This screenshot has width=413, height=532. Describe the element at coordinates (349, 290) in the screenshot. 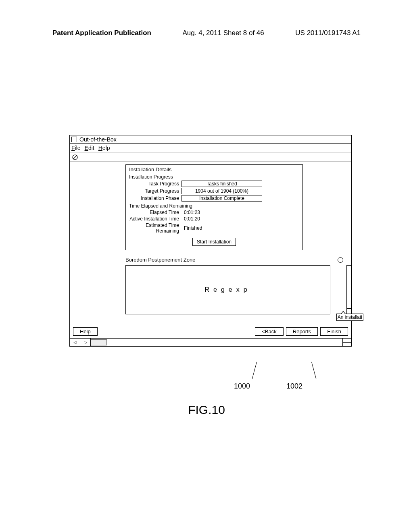

I see `scroll-track` at that location.